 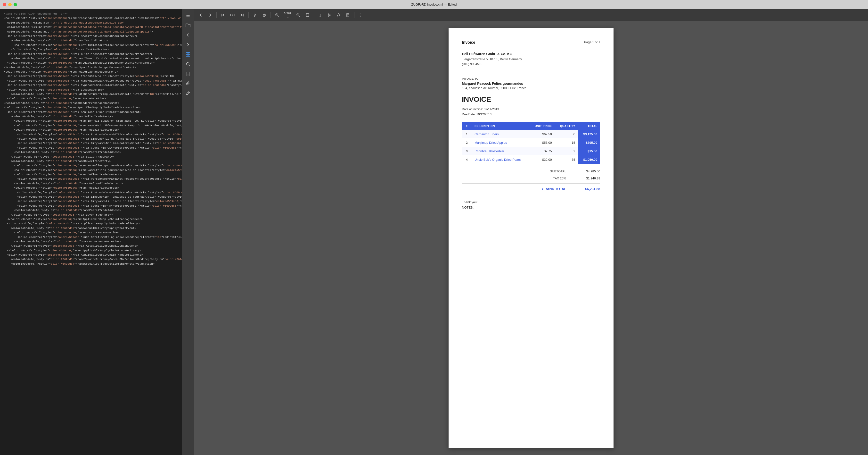 What do you see at coordinates (531, 54) in the screenshot?
I see `seller-name: Heli Süßwaren GmbH & Co. KG` at bounding box center [531, 54].